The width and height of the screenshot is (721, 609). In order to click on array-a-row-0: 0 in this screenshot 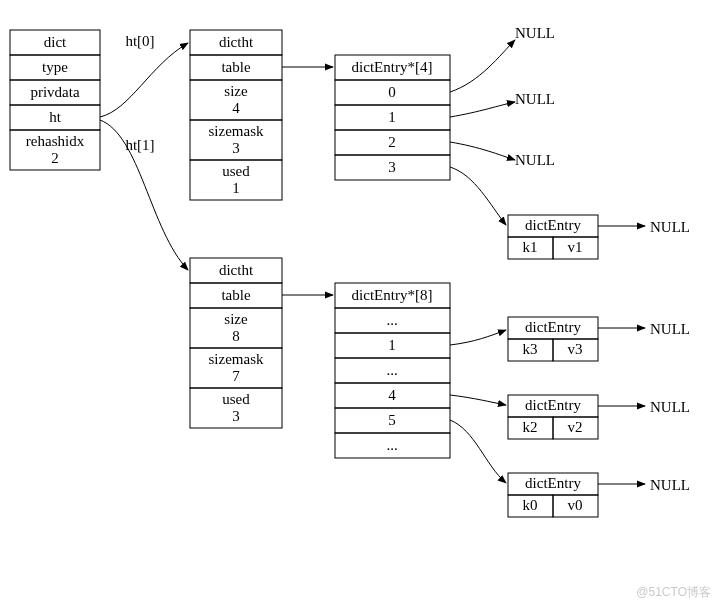, I will do `click(392, 92)`.